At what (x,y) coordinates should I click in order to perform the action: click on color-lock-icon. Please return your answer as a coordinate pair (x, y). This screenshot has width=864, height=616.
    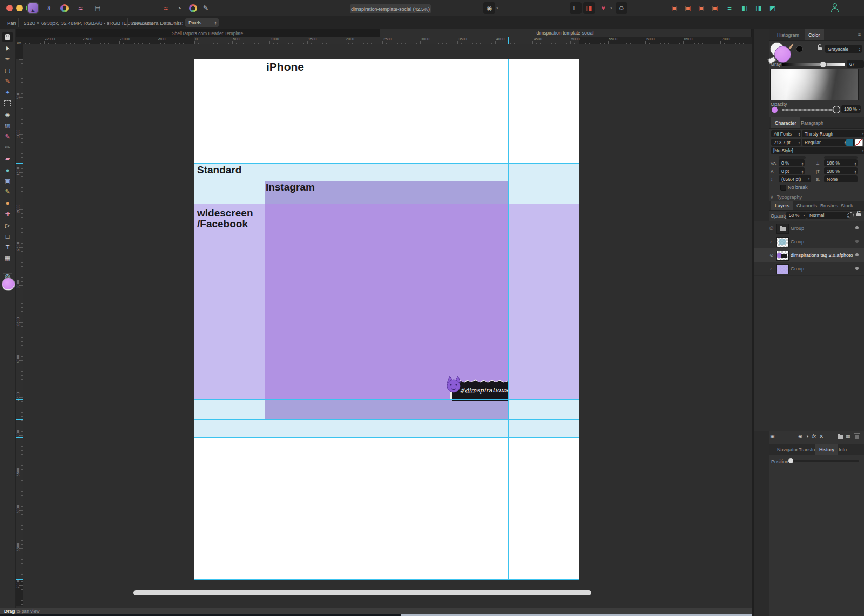
    Looking at the image, I should click on (820, 49).